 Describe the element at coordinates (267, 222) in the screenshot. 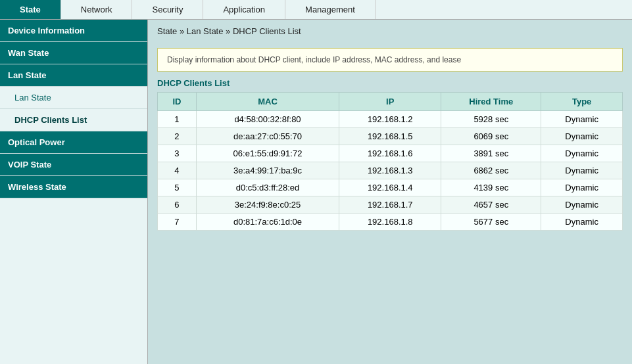

I see `cell-mac: d0:81:7a:c6:1d:0e` at that location.